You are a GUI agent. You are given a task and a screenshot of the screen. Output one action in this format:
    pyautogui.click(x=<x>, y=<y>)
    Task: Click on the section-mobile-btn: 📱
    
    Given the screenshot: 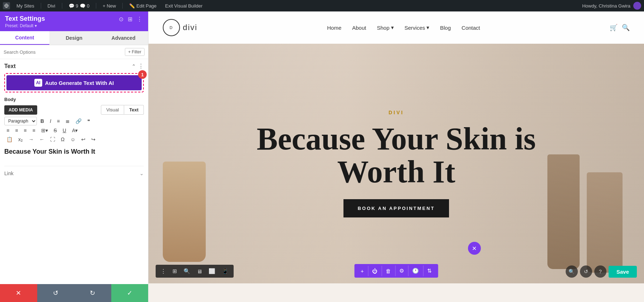 What is the action you would take?
    pyautogui.click(x=225, y=271)
    